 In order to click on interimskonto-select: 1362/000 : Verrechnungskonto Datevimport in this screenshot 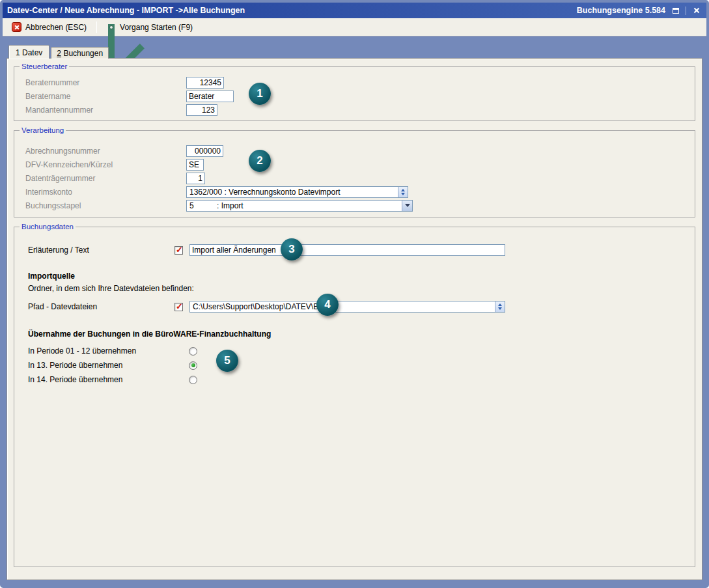, I will do `click(297, 192)`.